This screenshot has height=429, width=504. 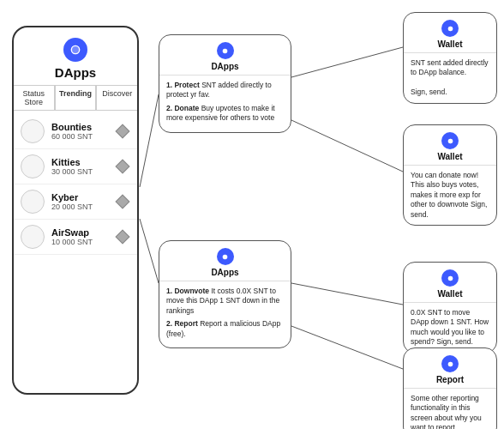 What do you see at coordinates (83, 136) in the screenshot?
I see `dapp-snt-bounties: 60 000 SNT` at bounding box center [83, 136].